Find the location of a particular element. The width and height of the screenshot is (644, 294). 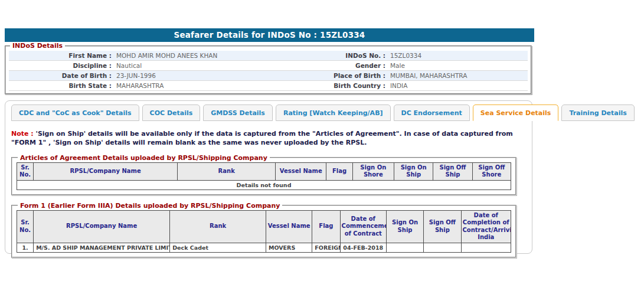

indos-no-value: 15ZL0334 is located at coordinates (458, 55).